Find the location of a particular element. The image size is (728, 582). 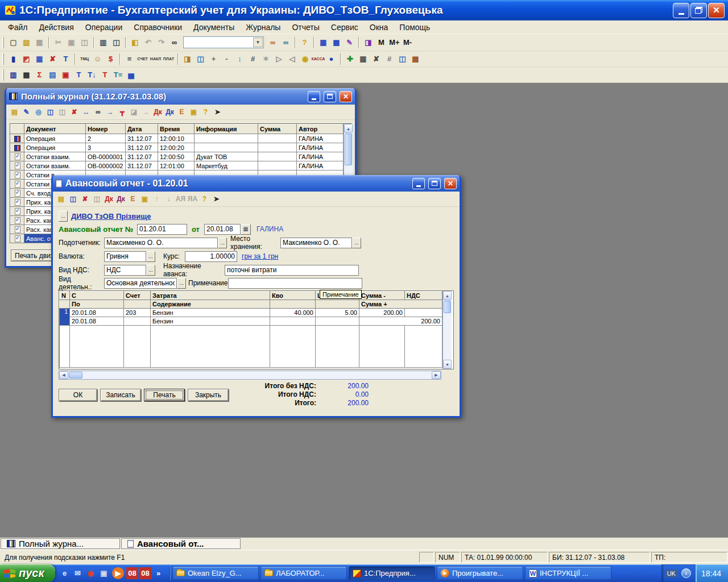

toolbar-grip is located at coordinates (3, 75).